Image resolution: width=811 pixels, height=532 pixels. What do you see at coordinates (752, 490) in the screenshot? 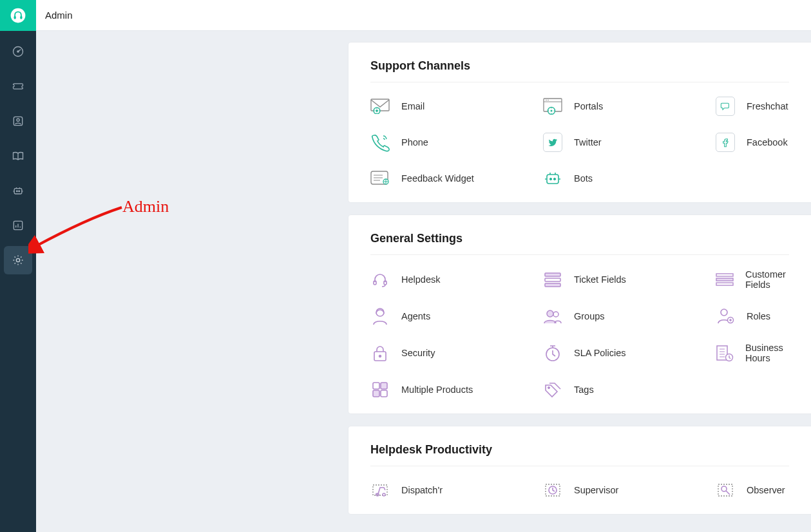
I see `item-observer: Observer` at bounding box center [752, 490].